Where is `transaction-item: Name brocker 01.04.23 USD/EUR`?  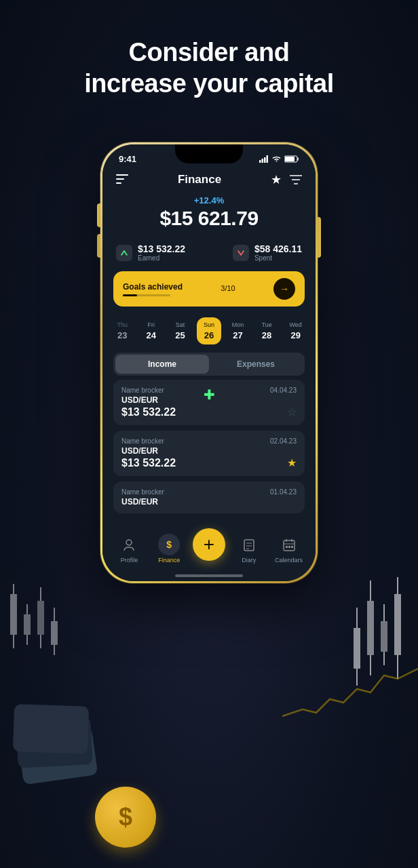
transaction-item: Name brocker 01.04.23 USD/EUR is located at coordinates (209, 498).